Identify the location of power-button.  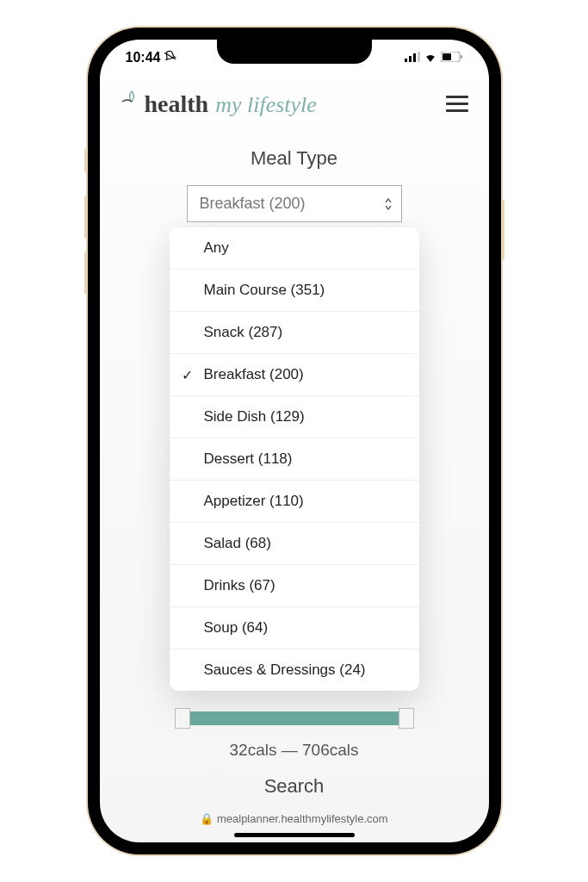
(503, 230).